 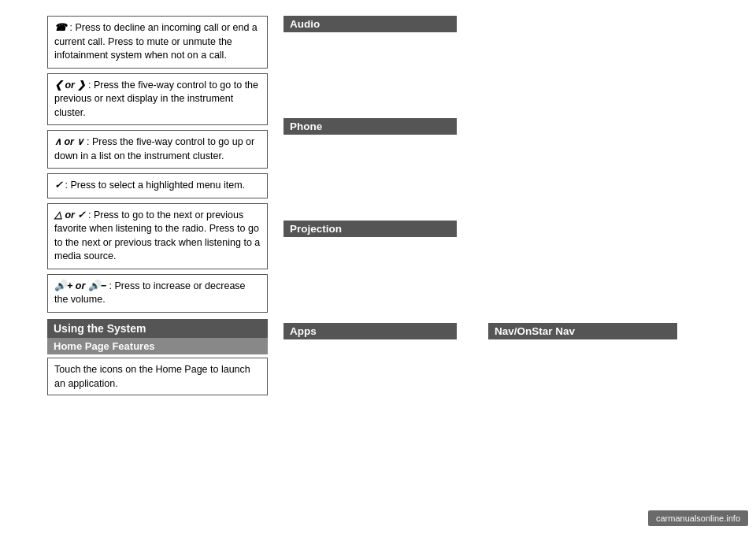 I want to click on five-way-ud-text: : Press the five-way control to go up or…, so click(x=154, y=149).